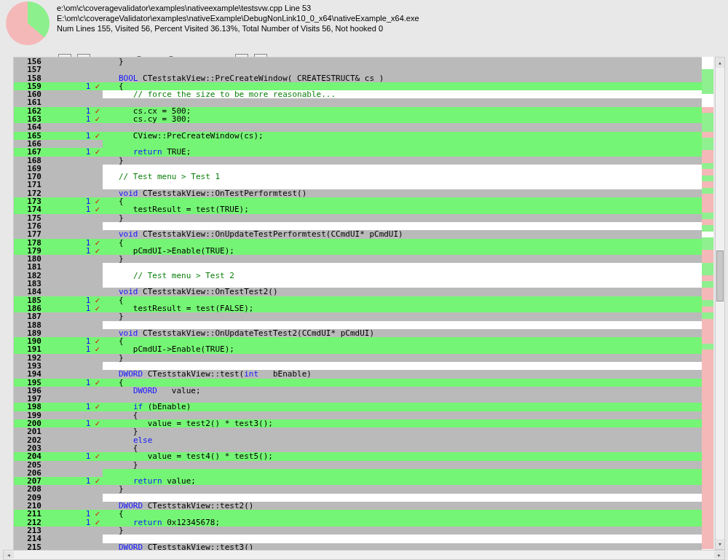  What do you see at coordinates (364, 456) in the screenshot?
I see `code-row: 2041✓ value = test4() * test5();` at bounding box center [364, 456].